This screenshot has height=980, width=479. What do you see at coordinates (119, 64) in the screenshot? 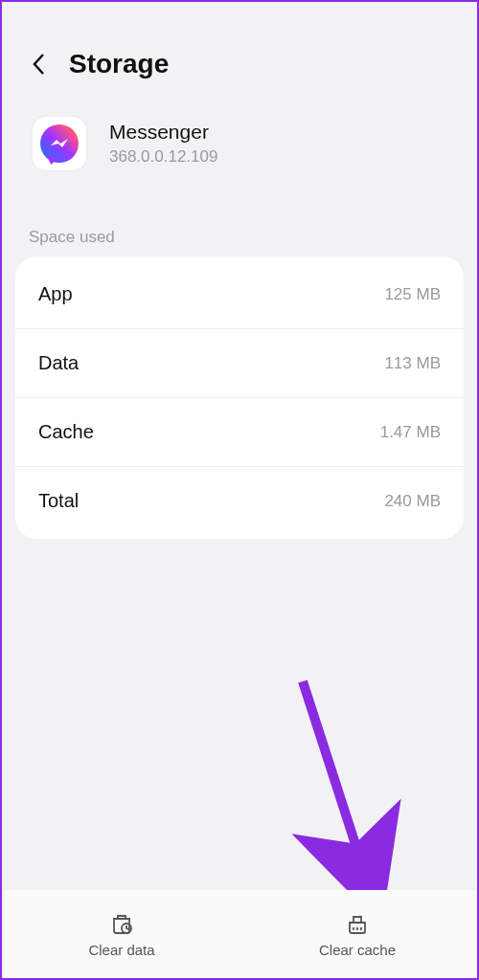
I see `page-title: Storage` at bounding box center [119, 64].